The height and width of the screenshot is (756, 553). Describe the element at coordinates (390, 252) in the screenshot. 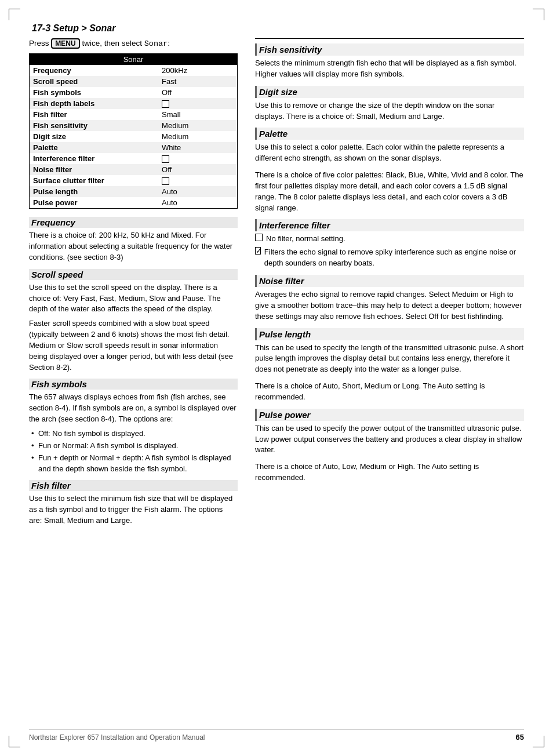

I see `checkbox-items-interference-filter: No filter, normal setting.Filters the ec…` at that location.